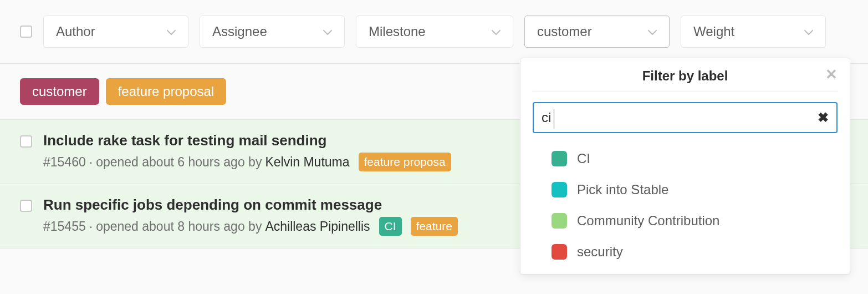 This screenshot has height=294, width=868. Describe the element at coordinates (597, 32) in the screenshot. I see `label-dropdown: customer` at that location.